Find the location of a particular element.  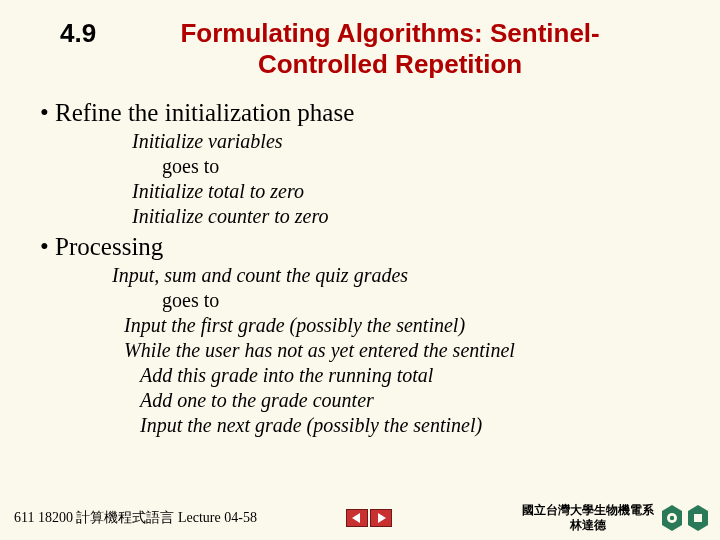

footer-left-text: 611 18200 計算機程式語言 Lecture 04-58 is located at coordinates (136, 518).